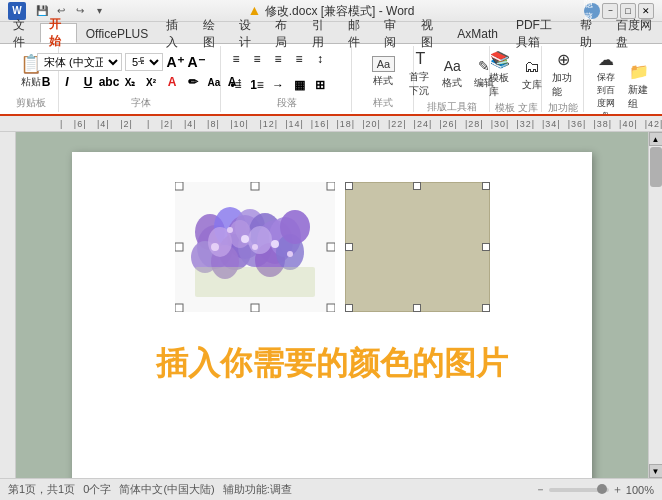 The height and width of the screenshot is (500, 662). I want to click on font-controls: 宋体 (中文正文) 5号 A⁺ A⁻ B I U abc X₂ X² A, so click(140, 72).